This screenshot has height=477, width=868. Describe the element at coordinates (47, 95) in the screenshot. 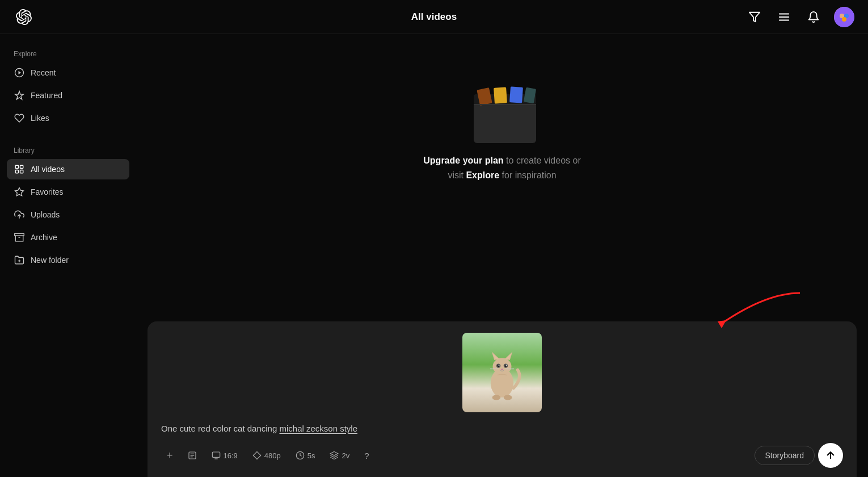

I see `sidebar-item-featured-label: Featured` at that location.